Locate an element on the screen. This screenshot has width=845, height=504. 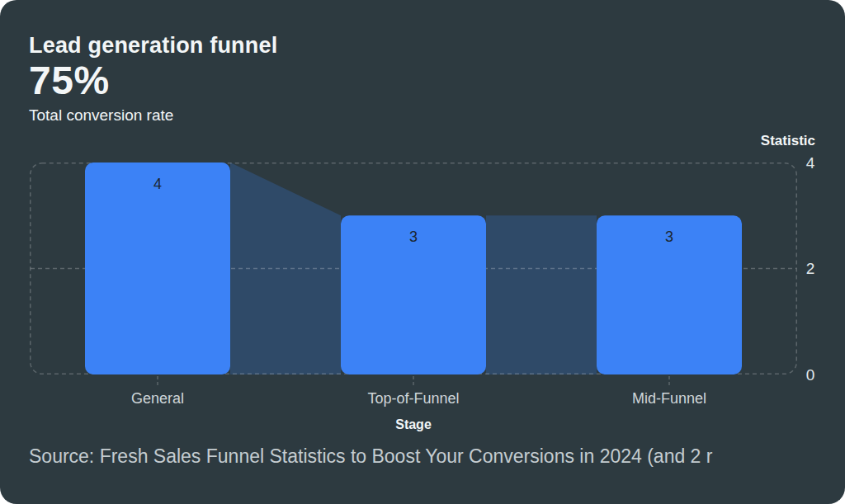
bar-value-label: 4 is located at coordinates (158, 184).